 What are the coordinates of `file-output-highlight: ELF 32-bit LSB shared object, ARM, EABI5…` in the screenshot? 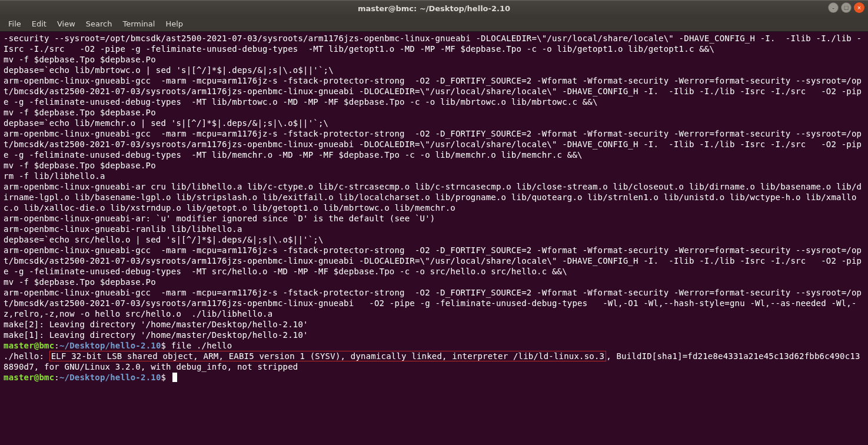 It's located at (328, 356).